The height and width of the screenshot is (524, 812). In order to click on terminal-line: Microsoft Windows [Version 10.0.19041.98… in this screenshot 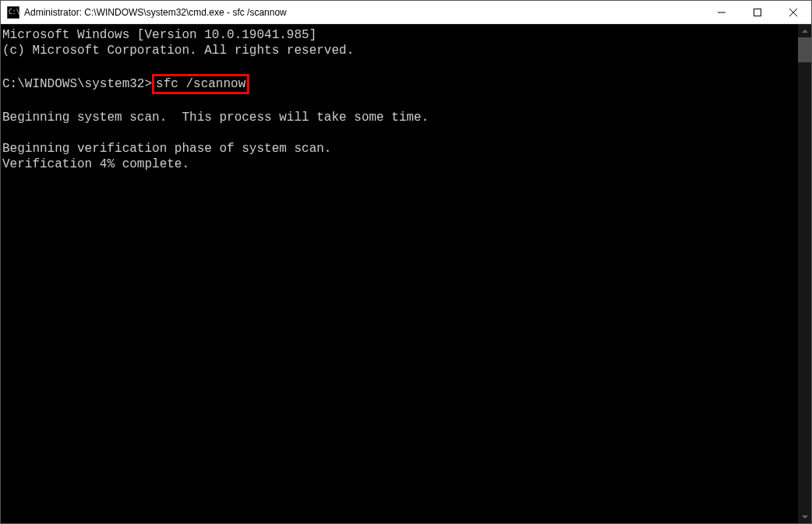, I will do `click(399, 35)`.